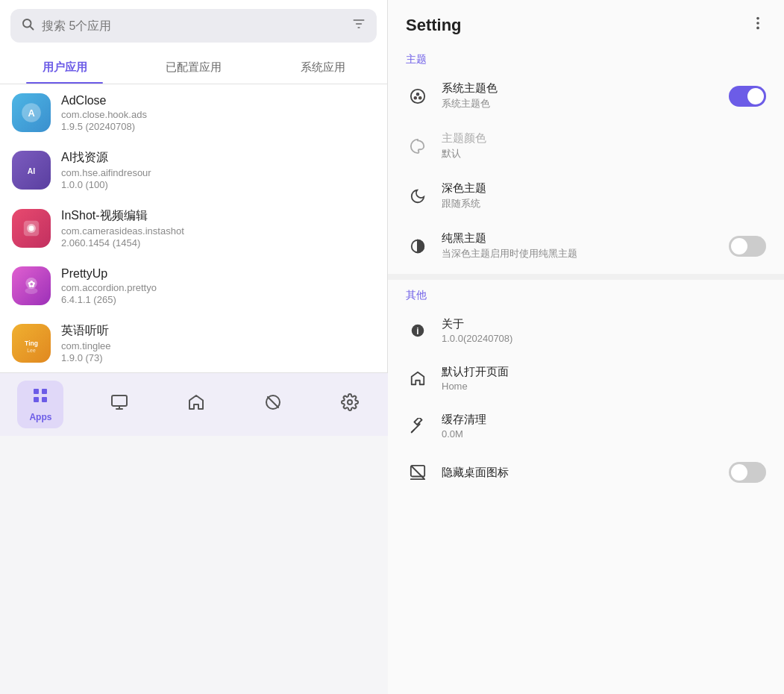  I want to click on info-icon: i, so click(418, 331).